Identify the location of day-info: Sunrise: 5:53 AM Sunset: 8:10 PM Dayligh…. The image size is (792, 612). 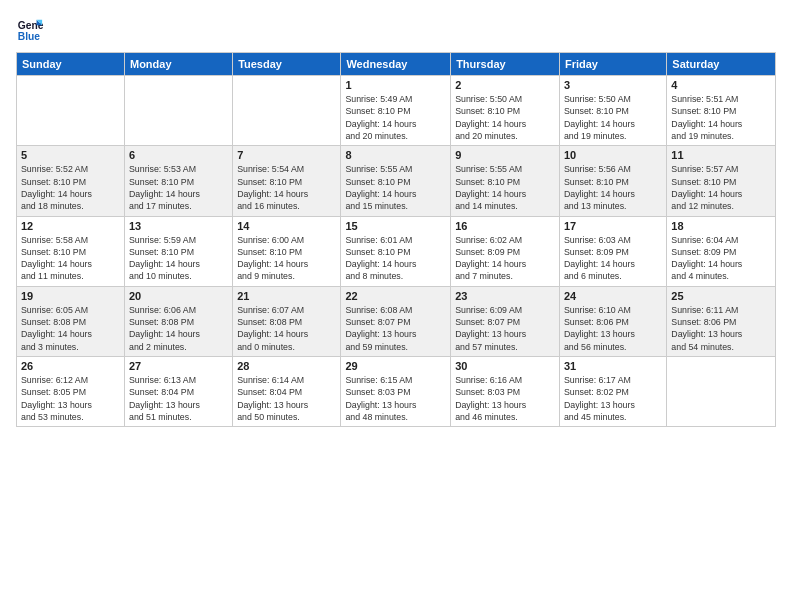
(178, 188).